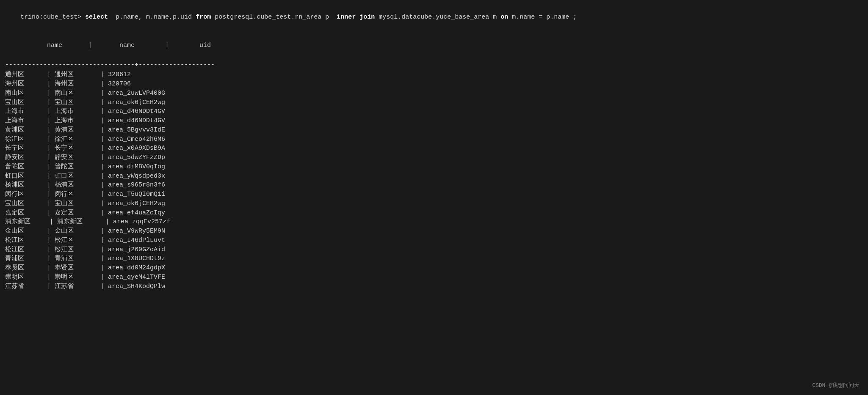  I want to click on cmd-table: postgresql.cube_test.rn_area p, so click(274, 17).